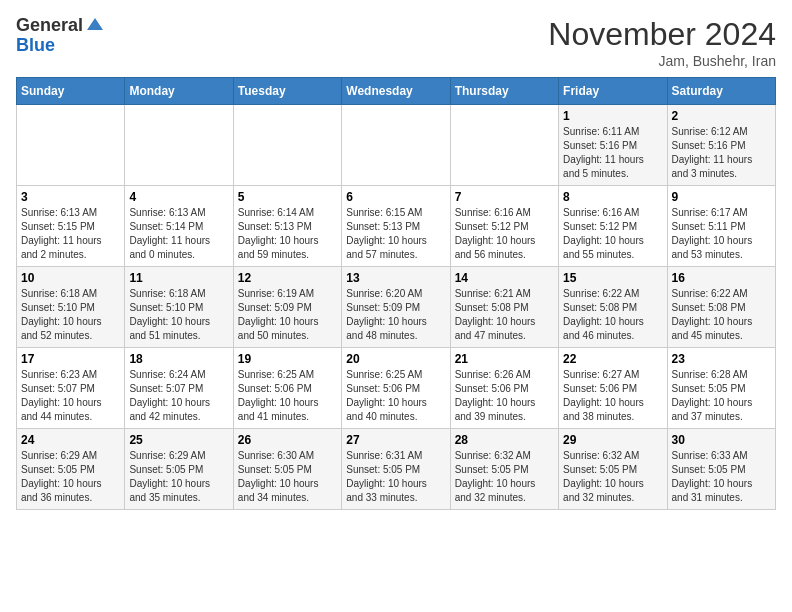  Describe the element at coordinates (504, 197) in the screenshot. I see `day-number: 7` at that location.